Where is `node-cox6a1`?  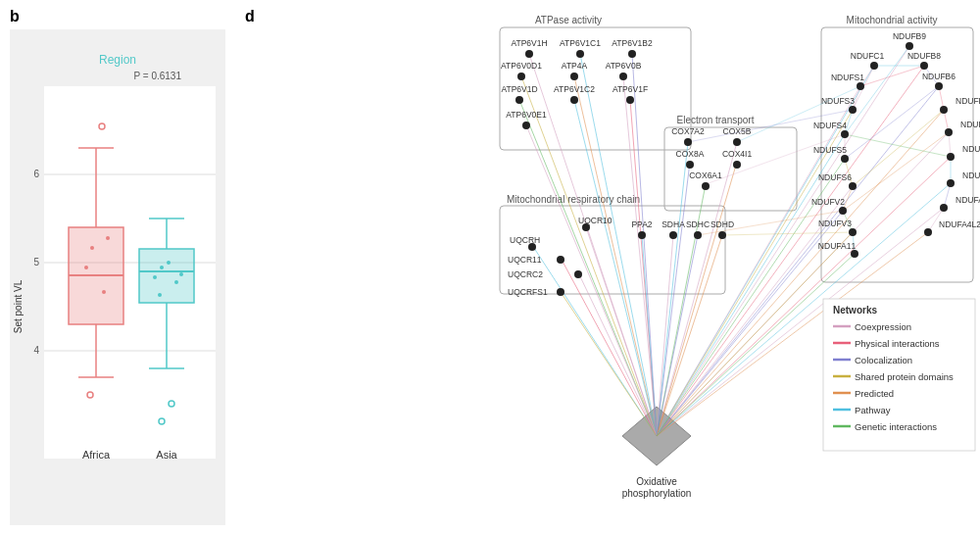 node-cox6a1 is located at coordinates (706, 186).